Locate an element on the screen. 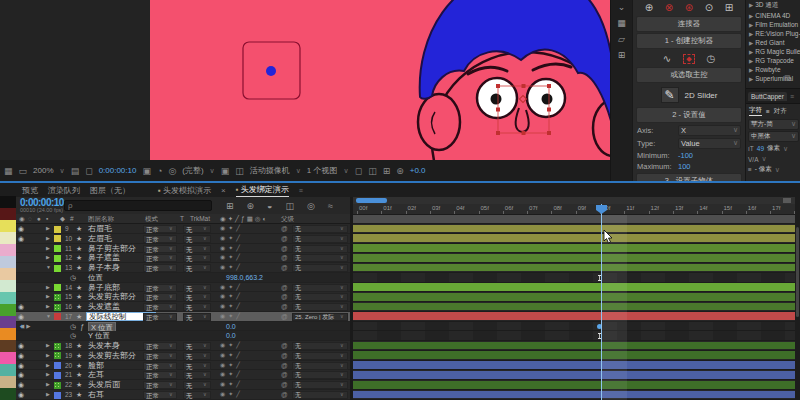 This screenshot has height=400, width=800. settings-grid-icon: ▦ is located at coordinates (622, 23).